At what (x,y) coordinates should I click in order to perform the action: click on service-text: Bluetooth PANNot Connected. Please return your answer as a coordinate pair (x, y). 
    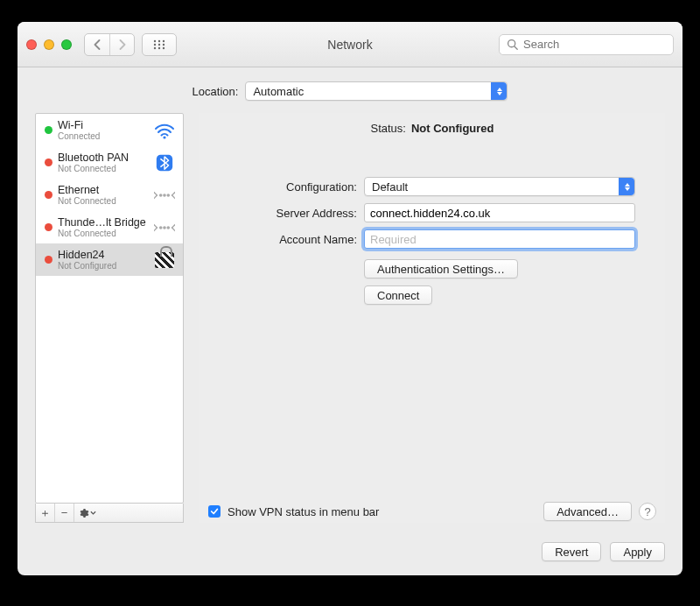
    Looking at the image, I should click on (103, 163).